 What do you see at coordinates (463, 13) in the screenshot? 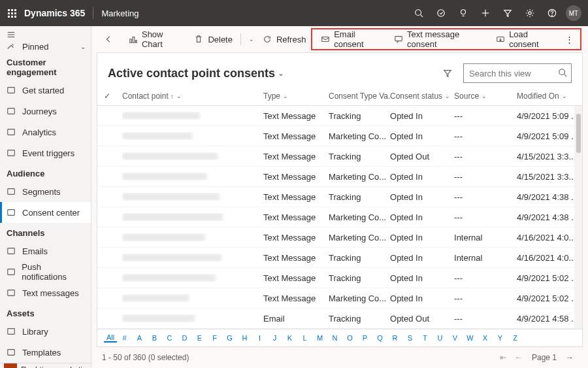
I see `lightbulb-icon` at bounding box center [463, 13].